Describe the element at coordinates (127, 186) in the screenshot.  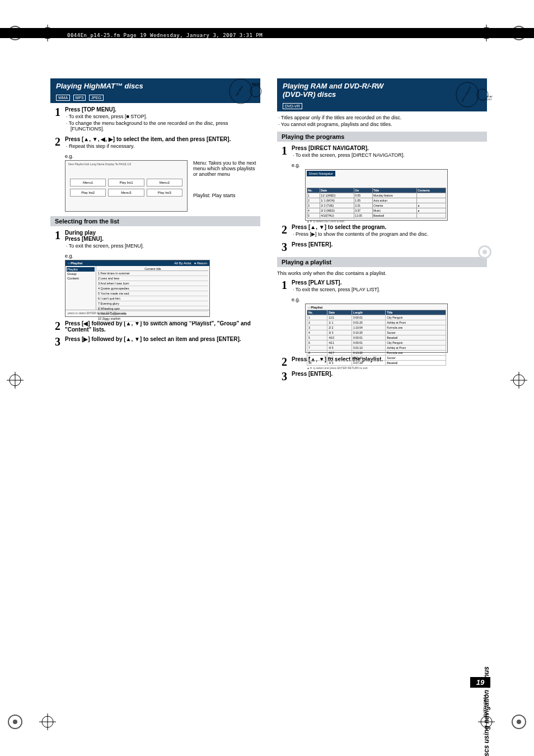
I see `highmat-menu-diagram: New Playlist Add Long Name Display Te PA…` at that location.